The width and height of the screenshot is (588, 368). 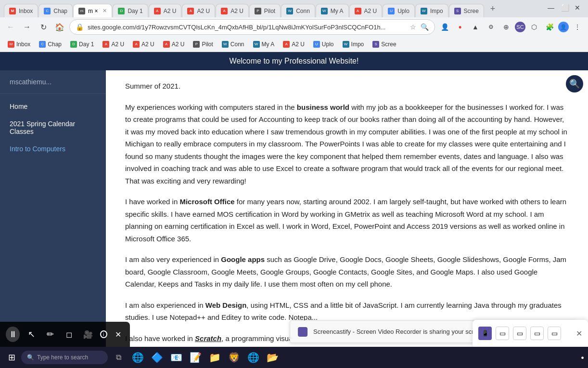 What do you see at coordinates (233, 44) in the screenshot?
I see `bookmark-conn: W Conn` at bounding box center [233, 44].